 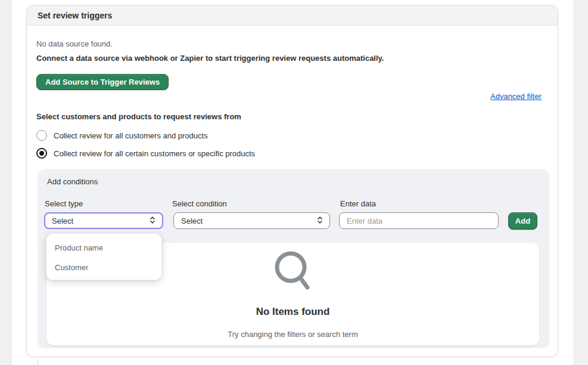 What do you see at coordinates (75, 16) in the screenshot?
I see `card-title: Set review triggers` at bounding box center [75, 16].